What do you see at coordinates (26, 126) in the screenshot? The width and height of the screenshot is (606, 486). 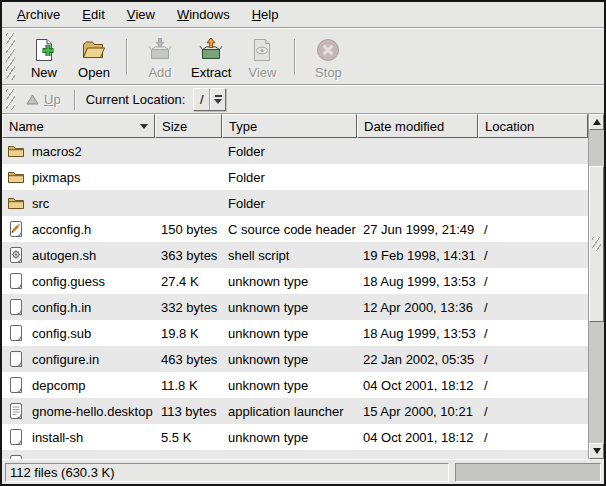 I see `column-header-label: Name` at bounding box center [26, 126].